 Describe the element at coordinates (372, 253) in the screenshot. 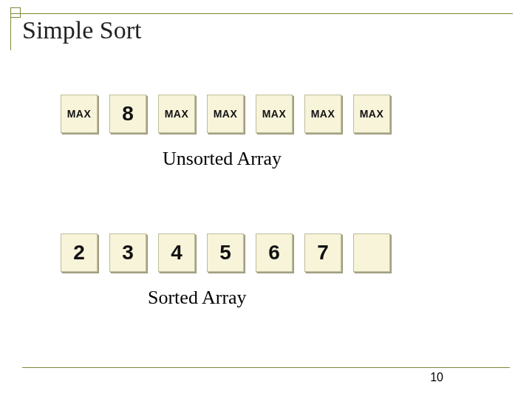

I see `array-cell-empty` at that location.